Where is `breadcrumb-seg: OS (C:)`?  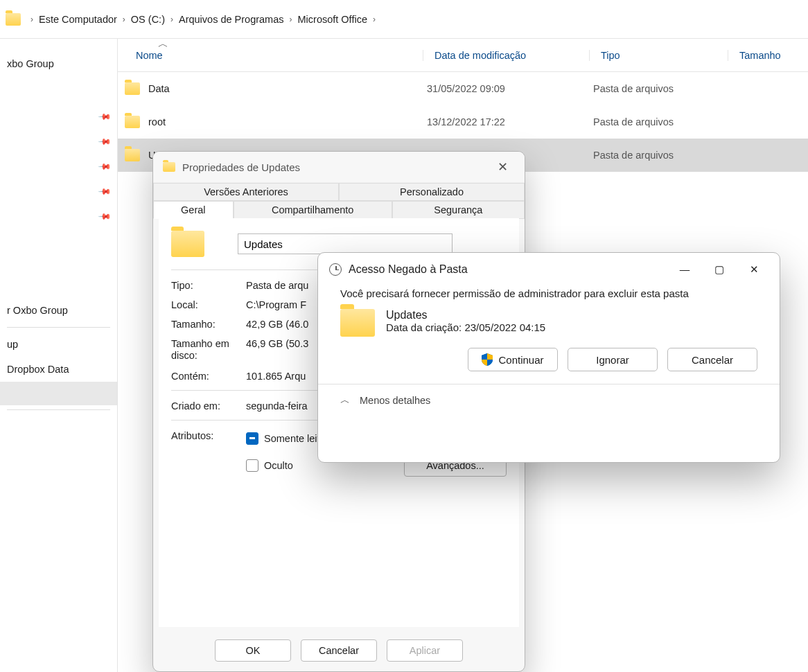
breadcrumb-seg: OS (C:) is located at coordinates (148, 19).